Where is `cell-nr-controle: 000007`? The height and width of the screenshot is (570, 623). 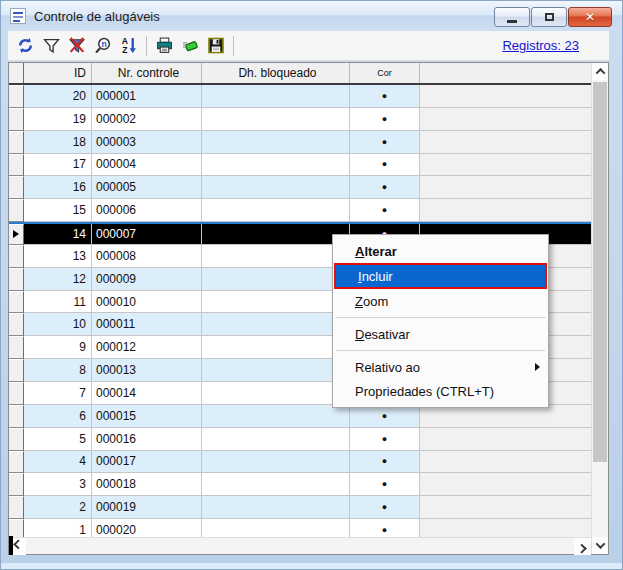 cell-nr-controle: 000007 is located at coordinates (147, 234).